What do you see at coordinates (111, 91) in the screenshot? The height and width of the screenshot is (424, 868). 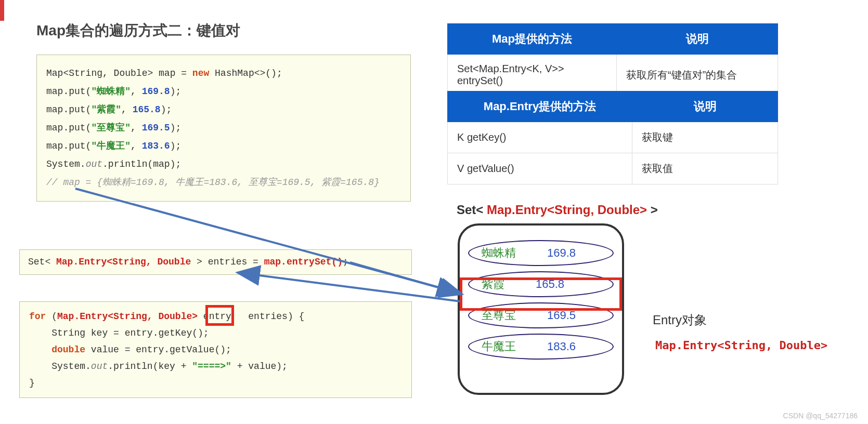 I see `code-token: "蜘蛛精"` at bounding box center [111, 91].